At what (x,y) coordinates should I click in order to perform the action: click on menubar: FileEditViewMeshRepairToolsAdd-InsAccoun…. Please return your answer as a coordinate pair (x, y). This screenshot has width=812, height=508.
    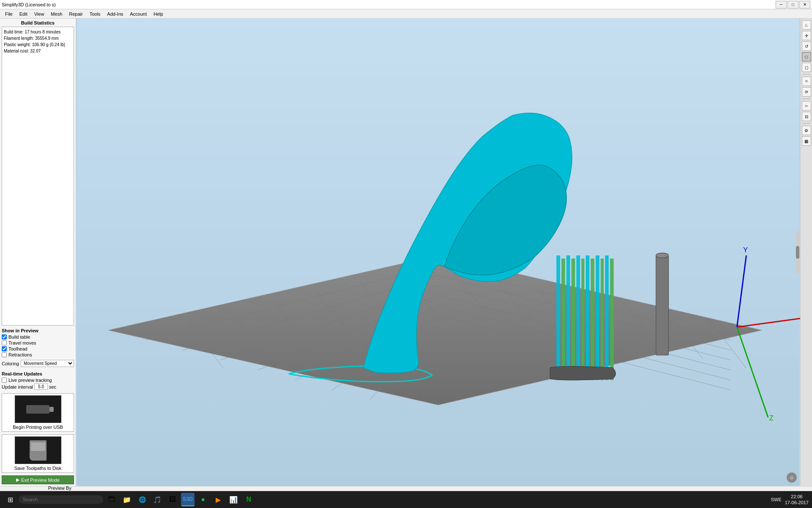
    Looking at the image, I should click on (406, 14).